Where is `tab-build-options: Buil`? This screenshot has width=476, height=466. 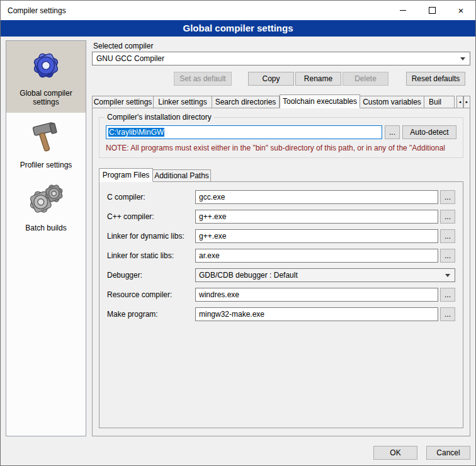 tab-build-options: Buil is located at coordinates (439, 102).